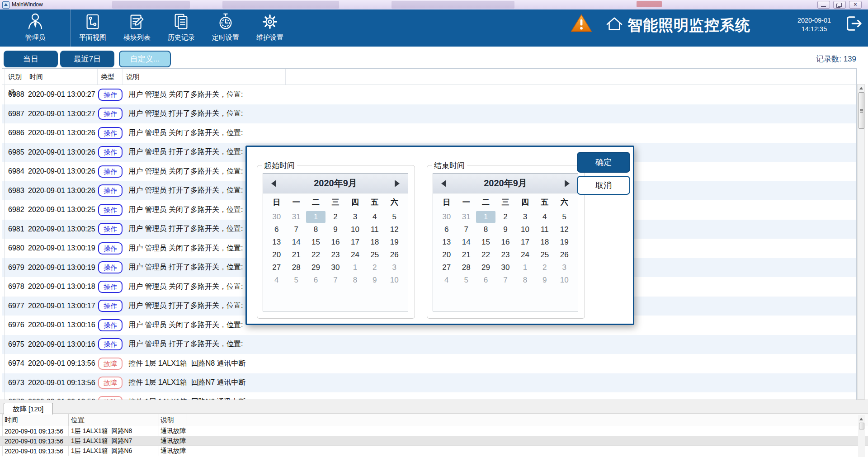 This screenshot has width=868, height=457. What do you see at coordinates (110, 77) in the screenshot?
I see `column-header-type: 类型` at bounding box center [110, 77].